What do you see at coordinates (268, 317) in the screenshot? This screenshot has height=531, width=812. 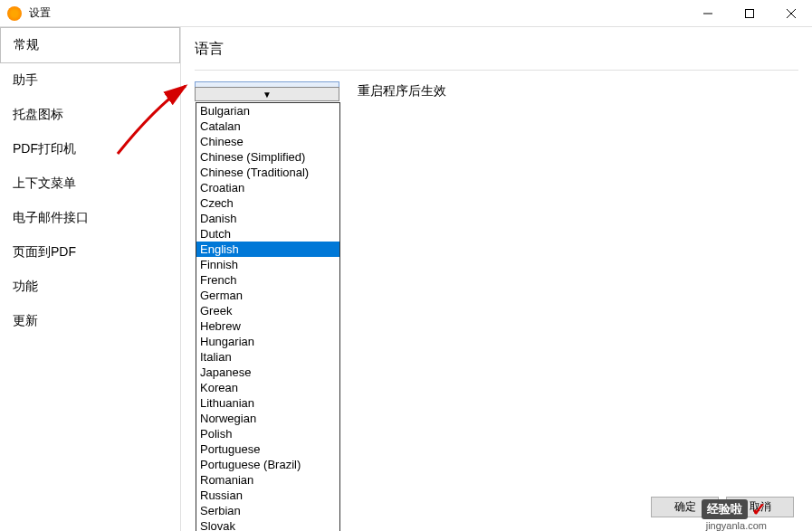 I see `language-dropdown: BulgarianCatalanChineseChinese (Simplifi…` at bounding box center [268, 317].